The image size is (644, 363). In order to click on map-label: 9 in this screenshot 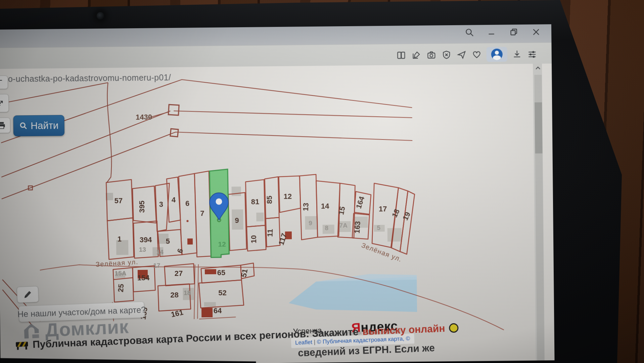, I will do `click(310, 223)`.